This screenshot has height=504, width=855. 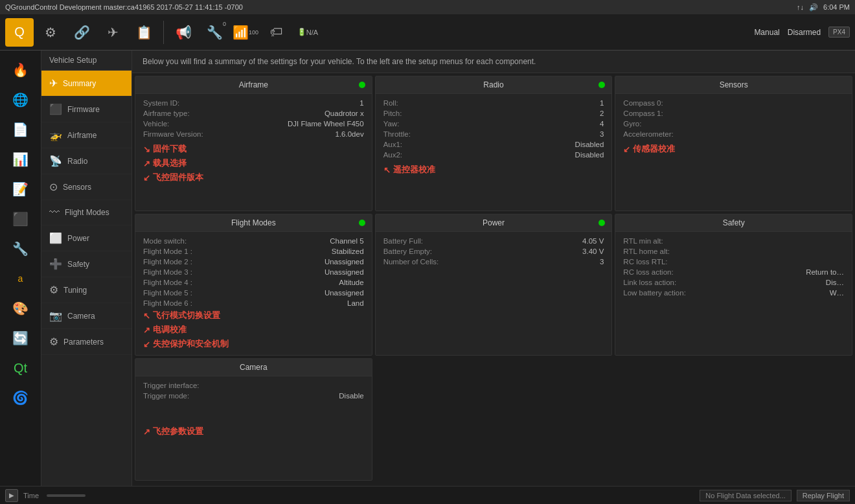 I want to click on toolbar-plan-icon: ✈, so click(x=113, y=32).